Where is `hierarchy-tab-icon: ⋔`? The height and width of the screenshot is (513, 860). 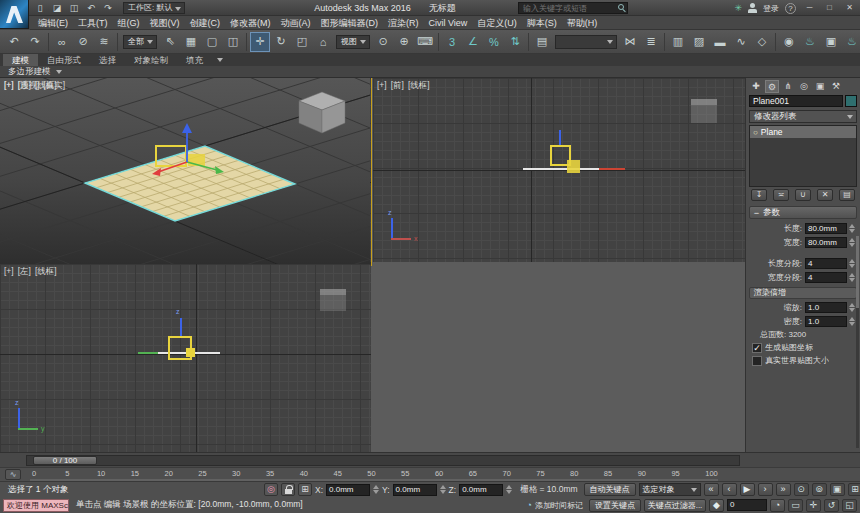
hierarchy-tab-icon: ⋔ is located at coordinates (788, 86).